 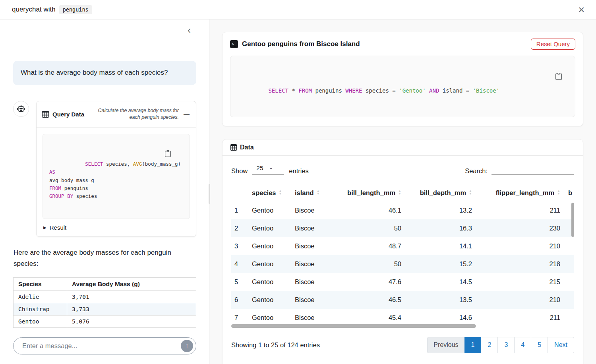 I want to click on show-label: Show, so click(x=239, y=171).